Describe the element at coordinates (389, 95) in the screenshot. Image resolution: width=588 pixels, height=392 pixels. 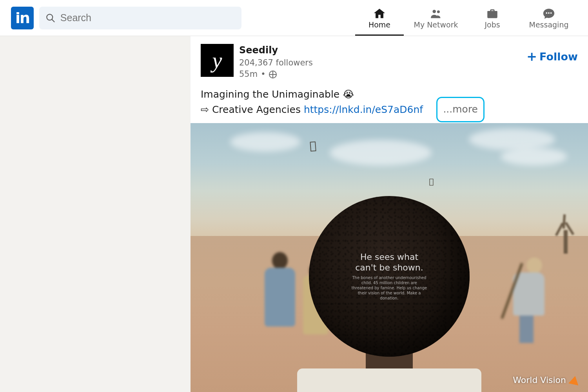
I see `post-line-1: Imagining the Unimaginable 😭` at that location.